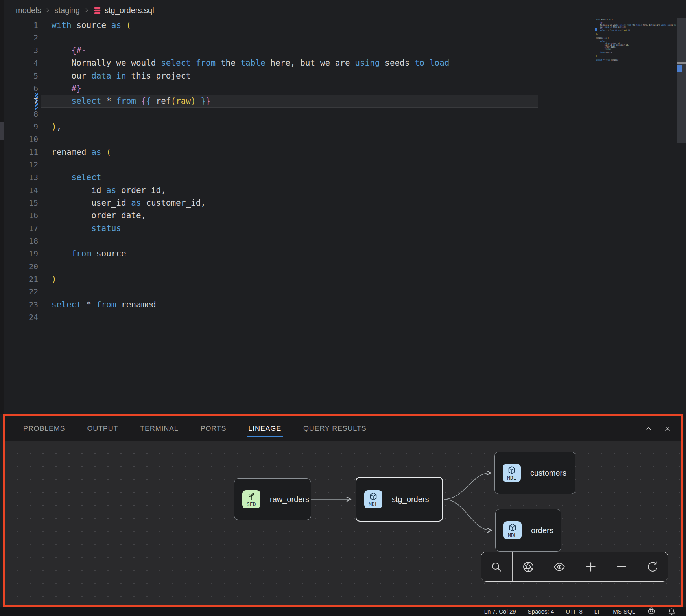  I want to click on code-line: 15 user_id as customer_id,, so click(345, 203).